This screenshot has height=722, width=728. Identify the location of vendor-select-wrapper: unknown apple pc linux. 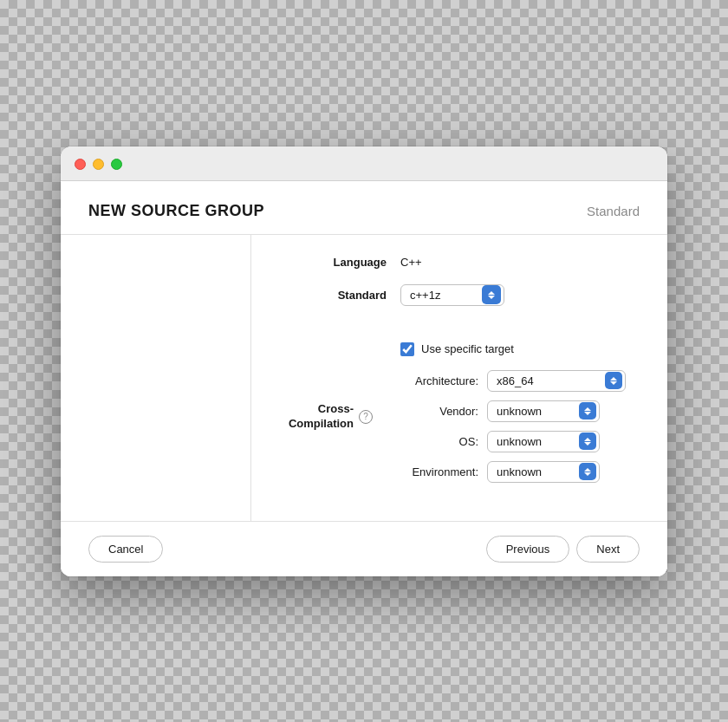
(543, 411).